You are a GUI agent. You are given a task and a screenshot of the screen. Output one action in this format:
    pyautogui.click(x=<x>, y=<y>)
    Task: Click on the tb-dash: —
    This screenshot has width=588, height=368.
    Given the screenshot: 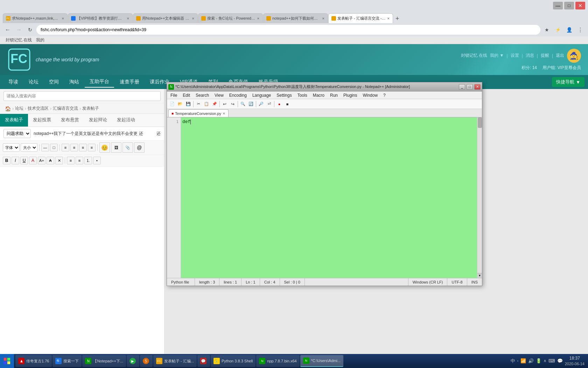 What is the action you would take?
    pyautogui.click(x=45, y=148)
    